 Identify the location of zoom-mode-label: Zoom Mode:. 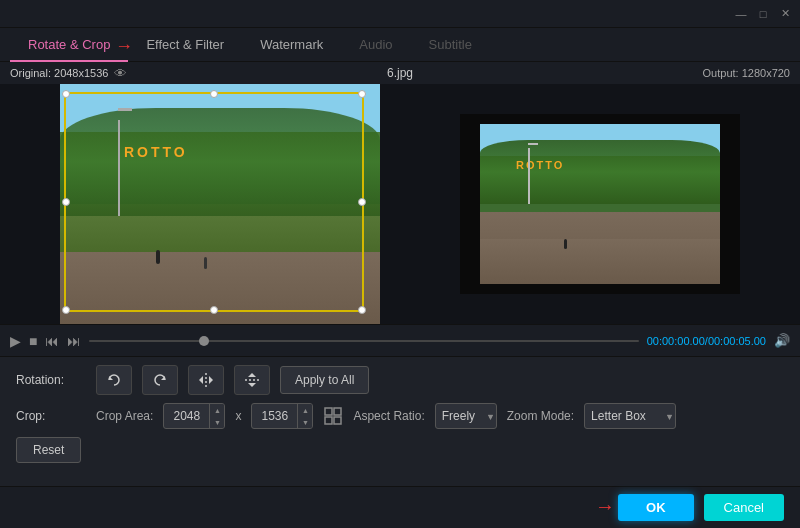
(540, 416).